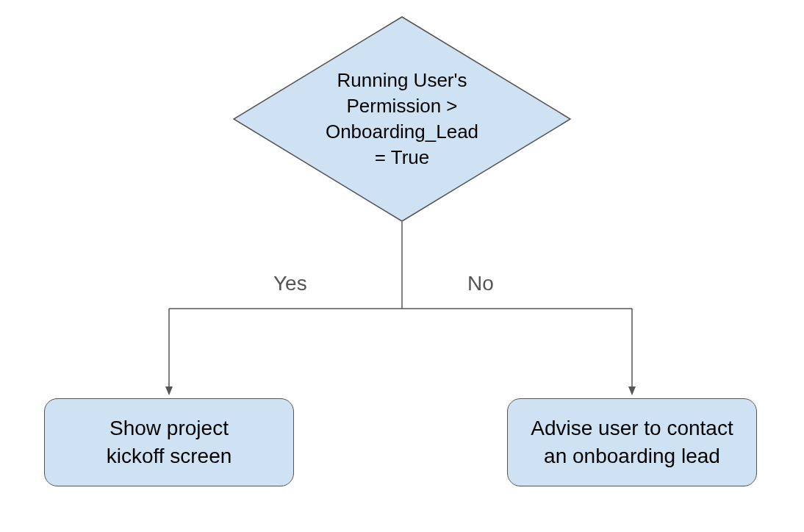 The height and width of the screenshot is (532, 804). Describe the element at coordinates (402, 106) in the screenshot. I see `decision-line-2: Permission >` at that location.